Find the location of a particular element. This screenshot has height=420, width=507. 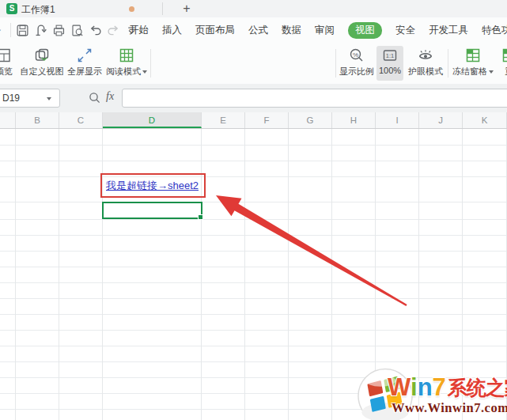

fill-handle is located at coordinates (201, 217).